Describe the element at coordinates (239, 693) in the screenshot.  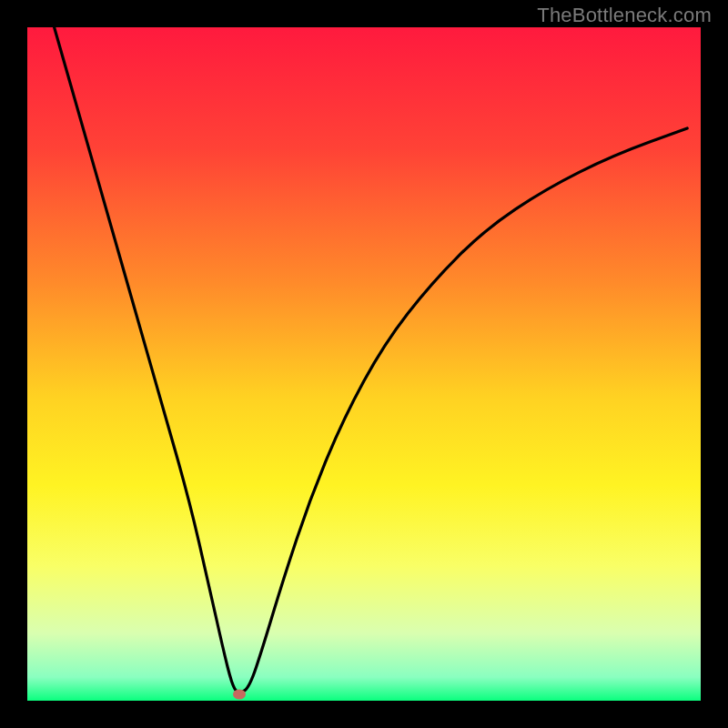
I see `minimum-marker` at that location.